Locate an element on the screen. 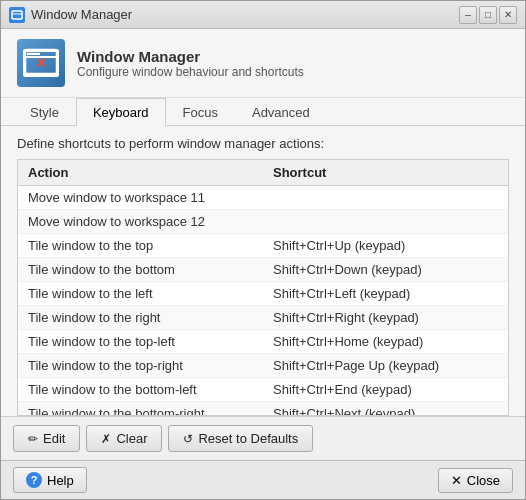 The height and width of the screenshot is (500, 526). col-shortcut: Shortcut is located at coordinates (386, 173).